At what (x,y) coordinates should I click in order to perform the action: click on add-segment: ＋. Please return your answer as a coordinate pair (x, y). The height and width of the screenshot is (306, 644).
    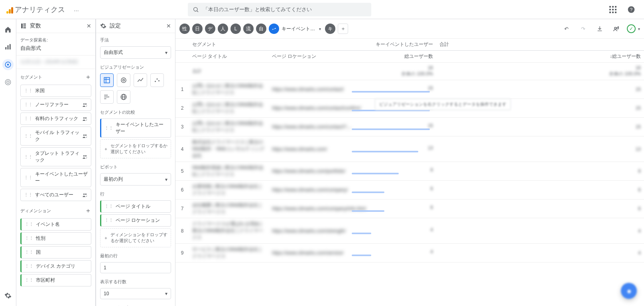
    Looking at the image, I should click on (88, 77).